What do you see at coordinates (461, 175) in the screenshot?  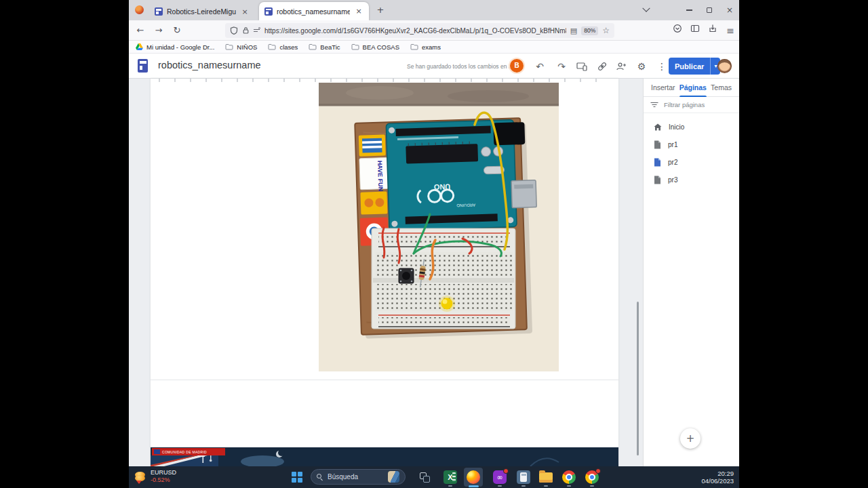 I see `arduino-board: UNO ARDUINO` at bounding box center [461, 175].